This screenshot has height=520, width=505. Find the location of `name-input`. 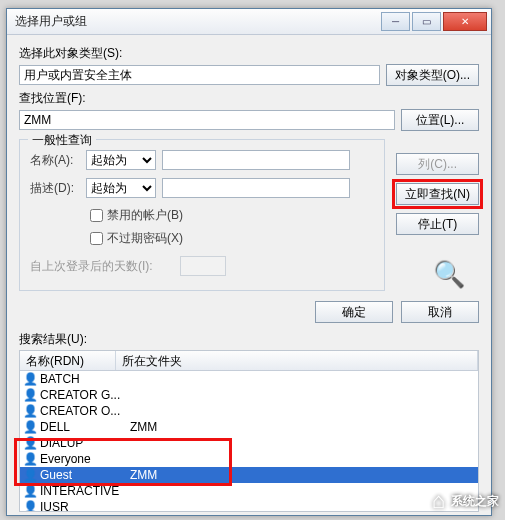

name-input is located at coordinates (256, 160).